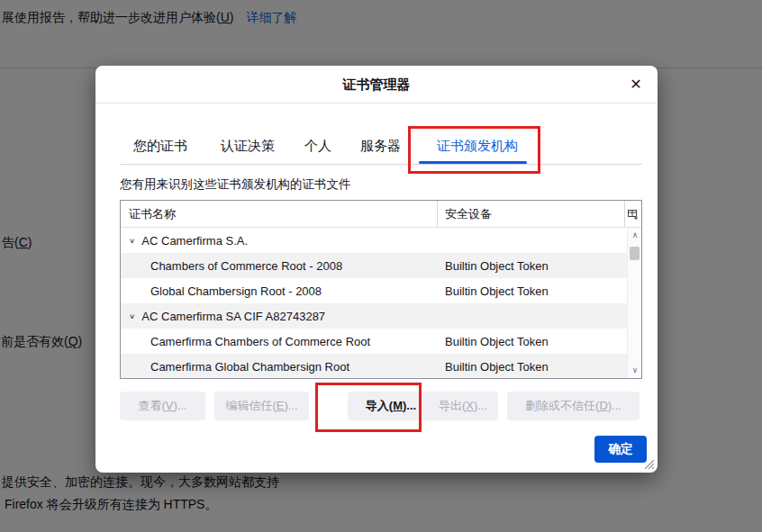 The width and height of the screenshot is (762, 532). I want to click on close-icon: ✕, so click(636, 85).